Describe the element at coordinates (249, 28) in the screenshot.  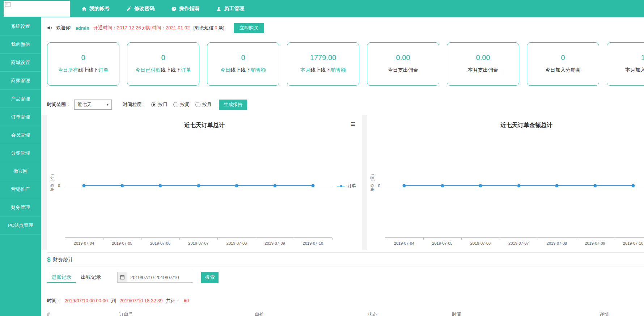
I see `buy-now-button: 立即购买` at that location.